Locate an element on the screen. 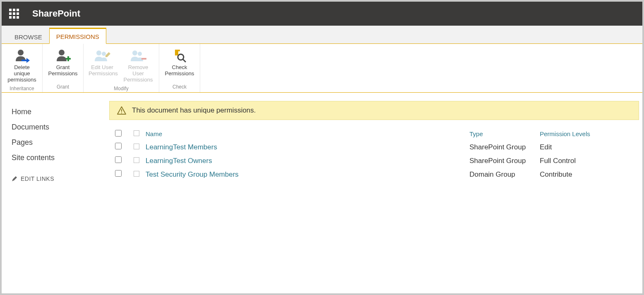  ribbon-btn-label-line2: permissions is located at coordinates (22, 80).